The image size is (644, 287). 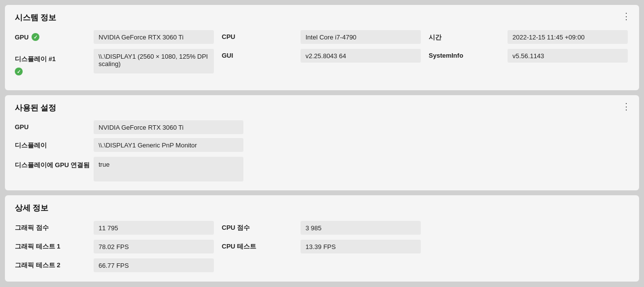 I want to click on settings-gpu-connected-label: 디스플레이에 GPU 연결됨, so click(x=54, y=165).